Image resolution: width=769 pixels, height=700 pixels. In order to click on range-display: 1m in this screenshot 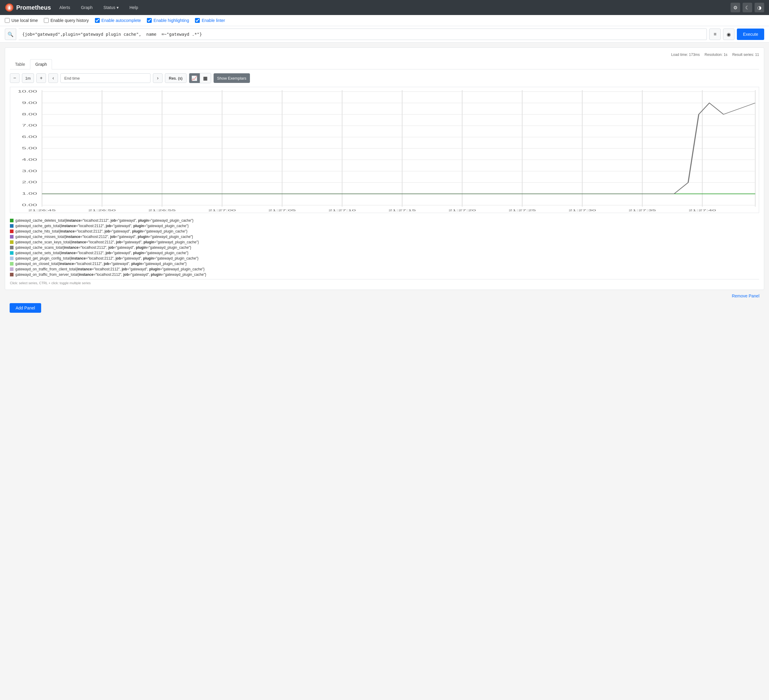, I will do `click(28, 78)`.